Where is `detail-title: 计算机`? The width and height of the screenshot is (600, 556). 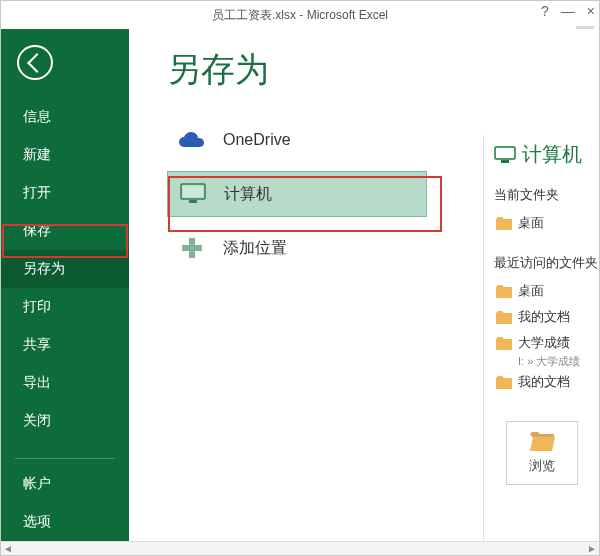
detail-title: 计算机 is located at coordinates (542, 154).